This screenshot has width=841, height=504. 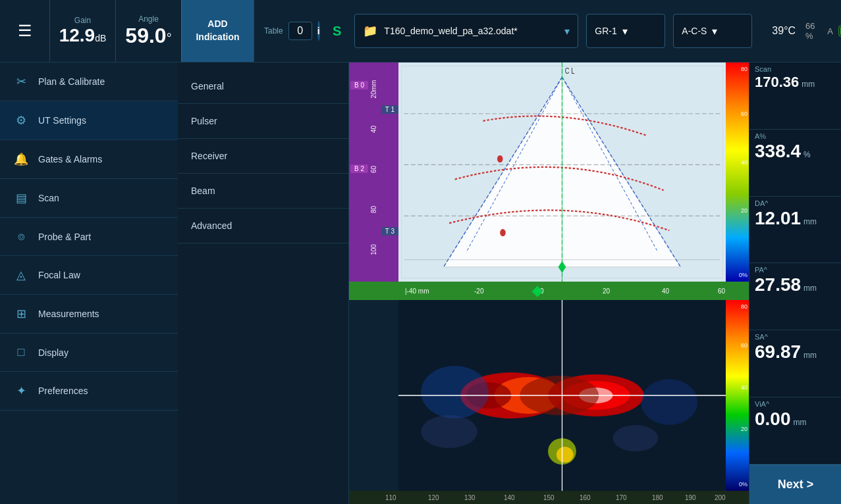 What do you see at coordinates (796, 203) in the screenshot?
I see `metric-da-label: DA^` at bounding box center [796, 203].